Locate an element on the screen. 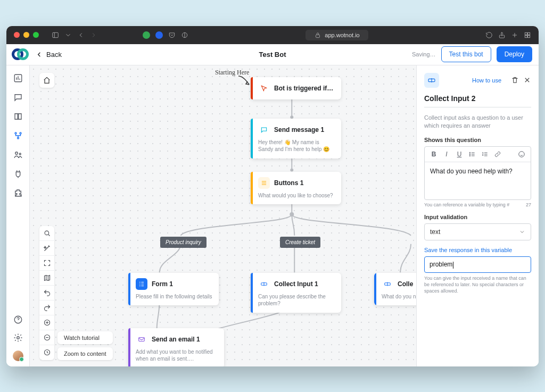 The image size is (545, 392). rte-toolbar: B I U is located at coordinates (478, 154).